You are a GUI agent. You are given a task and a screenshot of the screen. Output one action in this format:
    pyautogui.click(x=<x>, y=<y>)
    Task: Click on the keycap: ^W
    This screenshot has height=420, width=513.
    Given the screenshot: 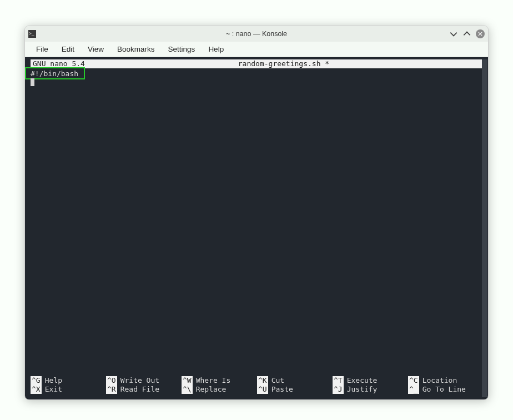 What is the action you would take?
    pyautogui.click(x=187, y=381)
    